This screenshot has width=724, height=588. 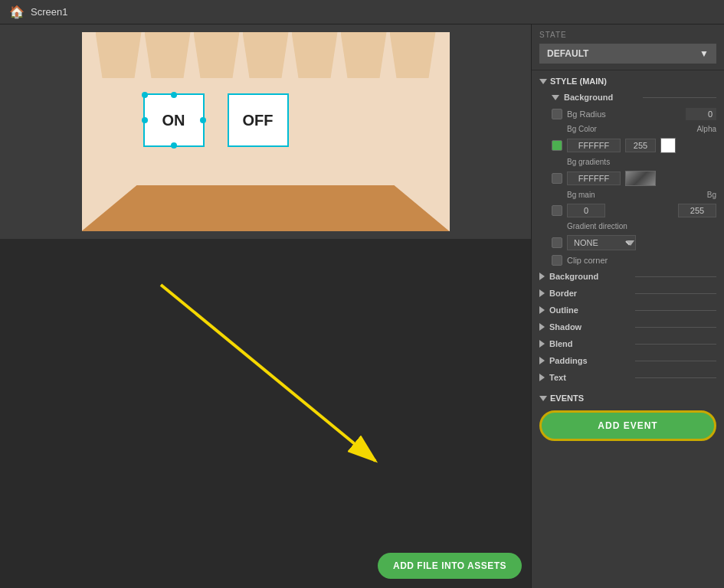 I want to click on bg-main-values-row: 0 255, so click(x=634, y=211).